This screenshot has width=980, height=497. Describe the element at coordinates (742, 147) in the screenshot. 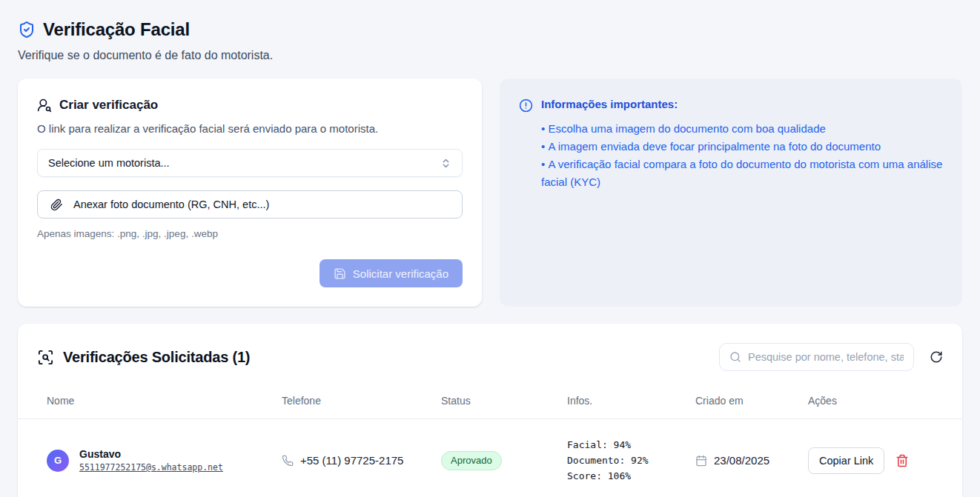

I see `info-list-item: A imagem enviada deve focar principalmen…` at that location.